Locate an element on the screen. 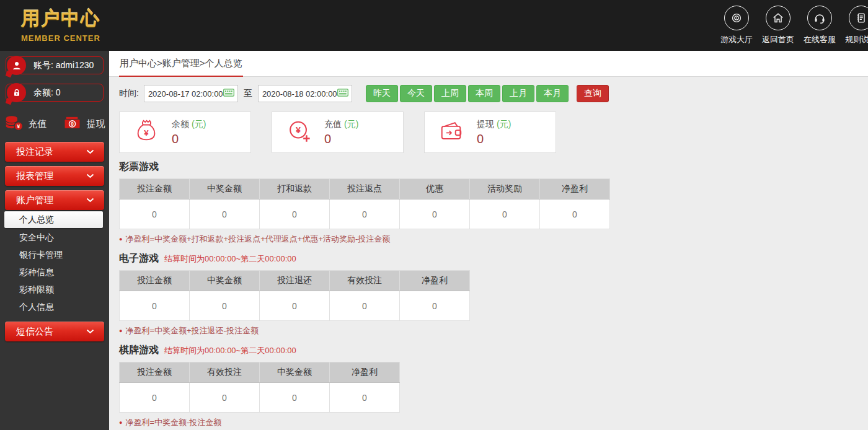 The height and width of the screenshot is (430, 868). date-from-input: 2020-08-17 02:00:00 is located at coordinates (191, 94).